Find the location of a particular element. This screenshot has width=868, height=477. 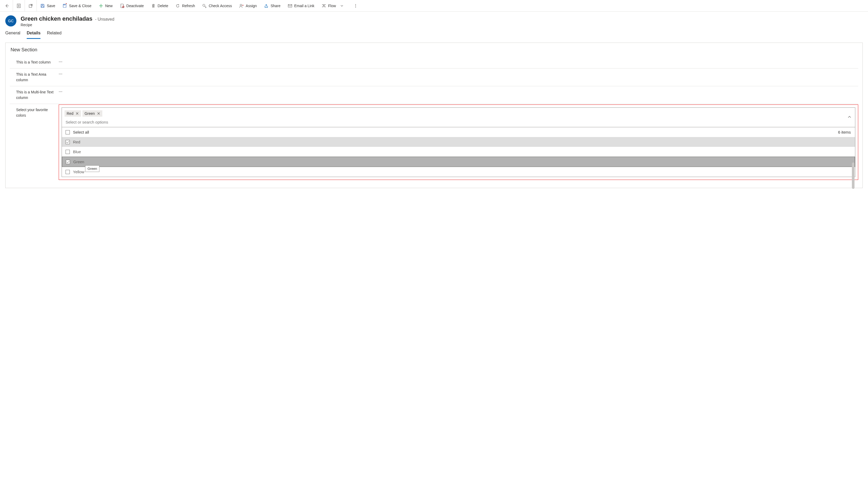

select-all-checkbox is located at coordinates (68, 132).